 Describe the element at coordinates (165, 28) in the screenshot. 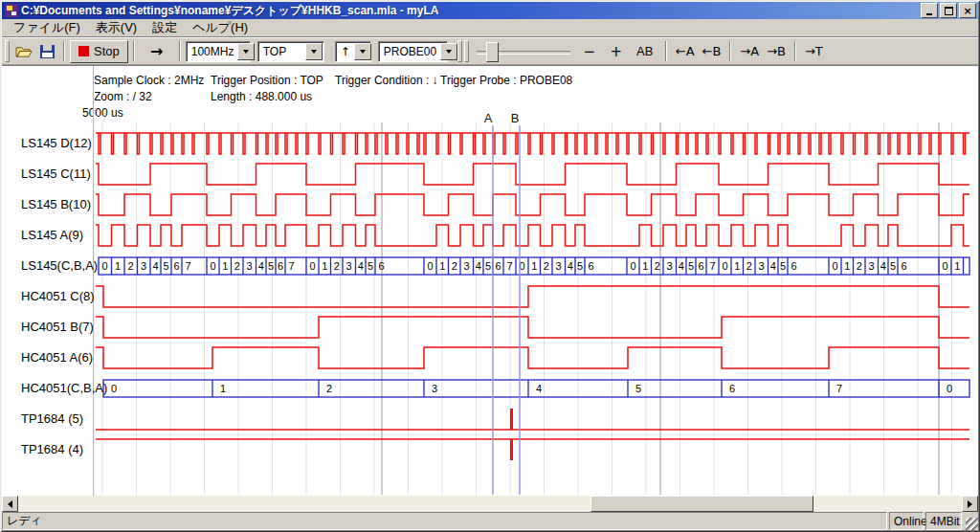

I see `menu-settings: 設定` at that location.